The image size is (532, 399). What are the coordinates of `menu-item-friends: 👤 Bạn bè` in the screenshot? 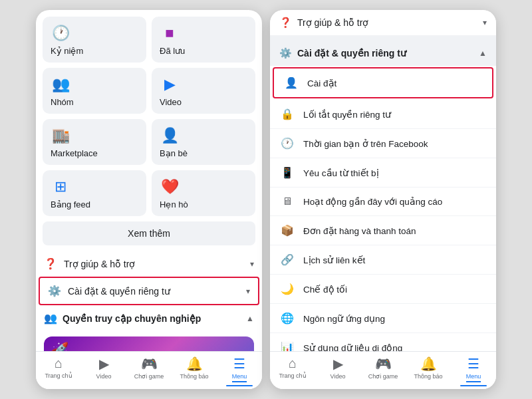 It's located at (203, 142).